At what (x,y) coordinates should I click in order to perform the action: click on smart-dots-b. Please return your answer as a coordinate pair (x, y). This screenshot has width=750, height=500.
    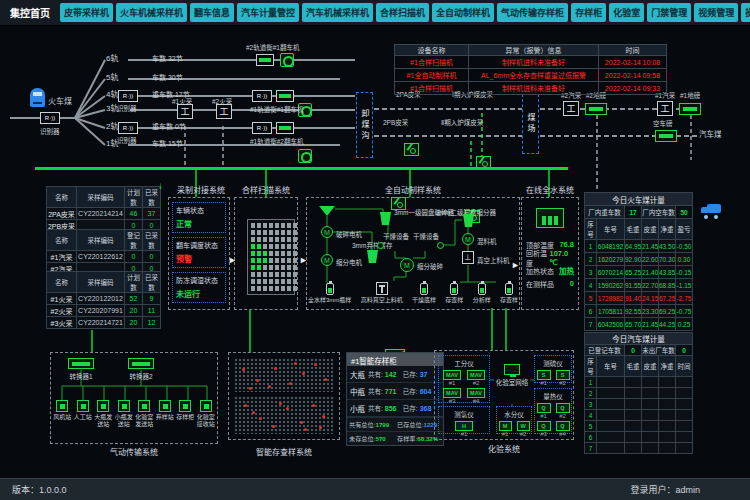
    Looking at the image, I should click on (284, 415).